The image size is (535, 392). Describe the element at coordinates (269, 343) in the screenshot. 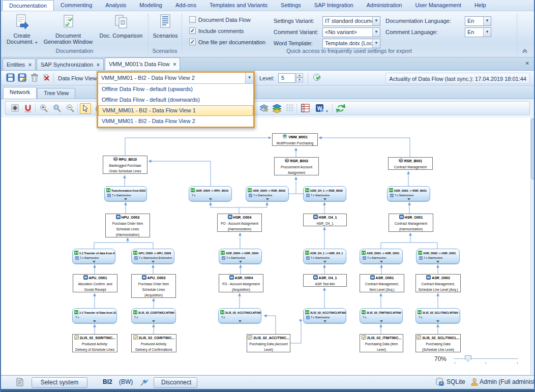

I see `node-2lis-02-acc-t90c: 2LIS_02_ACC/T90C...Purchasing Data (Acco…` at that location.